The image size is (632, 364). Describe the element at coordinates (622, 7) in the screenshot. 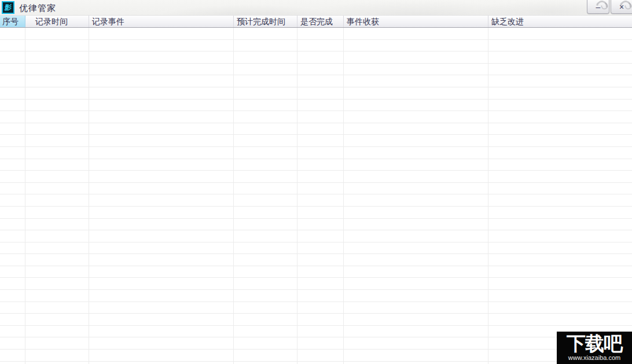

I see `close-button: ×` at that location.